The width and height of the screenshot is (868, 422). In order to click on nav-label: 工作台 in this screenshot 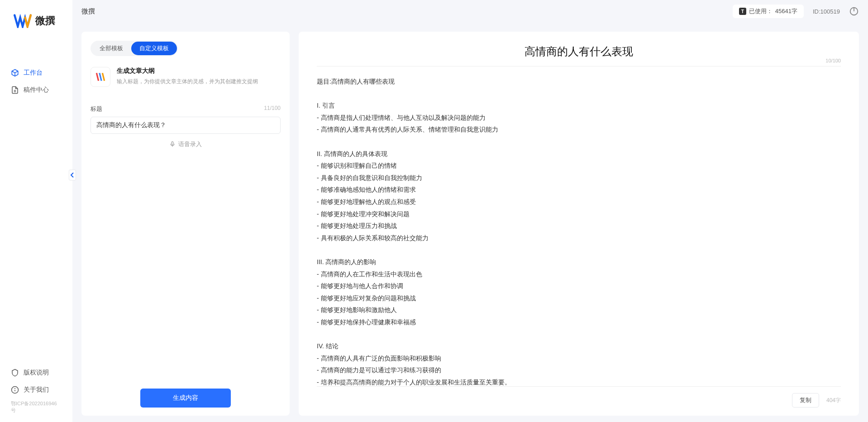, I will do `click(33, 73)`.